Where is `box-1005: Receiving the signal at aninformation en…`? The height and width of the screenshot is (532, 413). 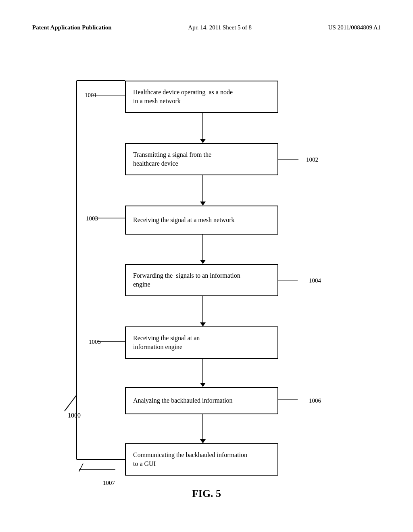 box-1005: Receiving the signal at aninformation en… is located at coordinates (202, 343).